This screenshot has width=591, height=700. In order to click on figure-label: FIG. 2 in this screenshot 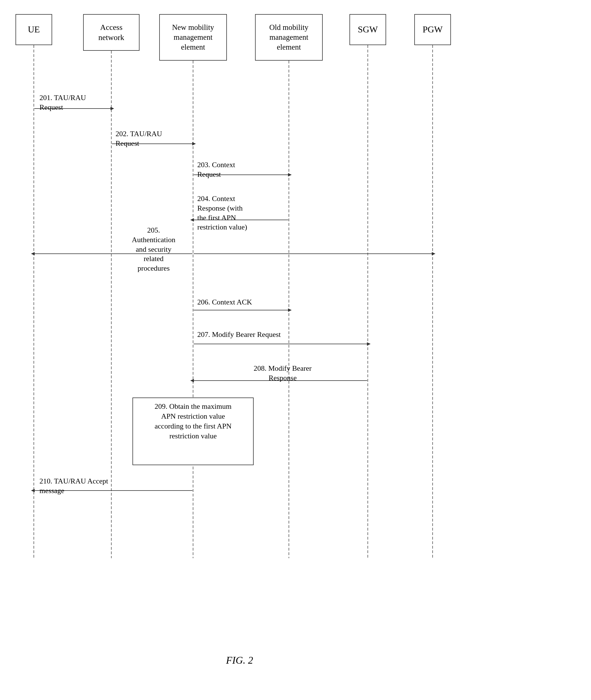, I will do `click(240, 660)`.